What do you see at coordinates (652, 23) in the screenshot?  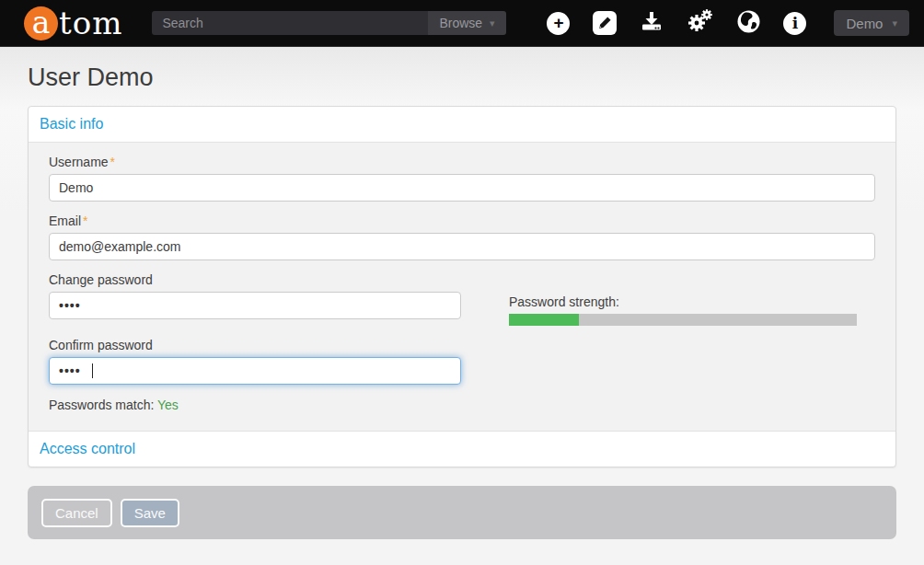 I see `download-icon` at bounding box center [652, 23].